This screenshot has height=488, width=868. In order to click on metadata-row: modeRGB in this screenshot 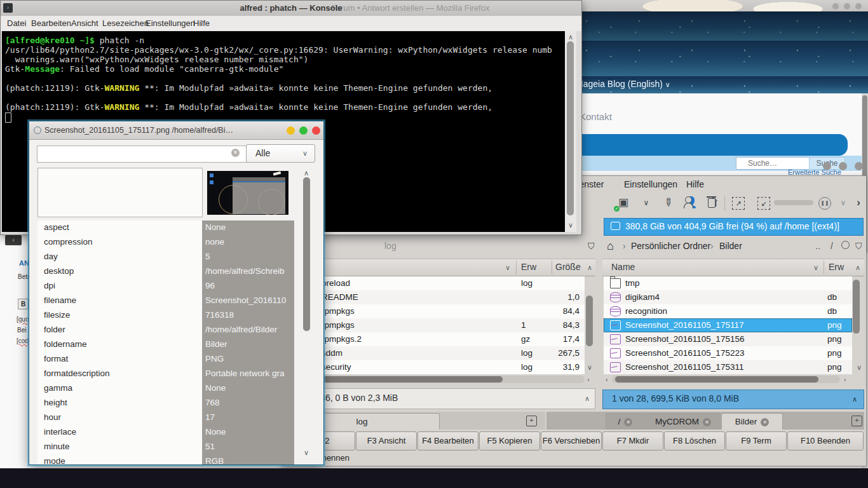, I will do `click(166, 460)`.